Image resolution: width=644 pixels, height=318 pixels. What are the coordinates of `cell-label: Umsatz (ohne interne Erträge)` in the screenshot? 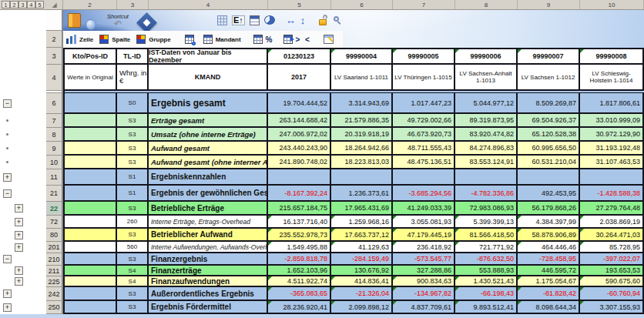 It's located at (208, 135).